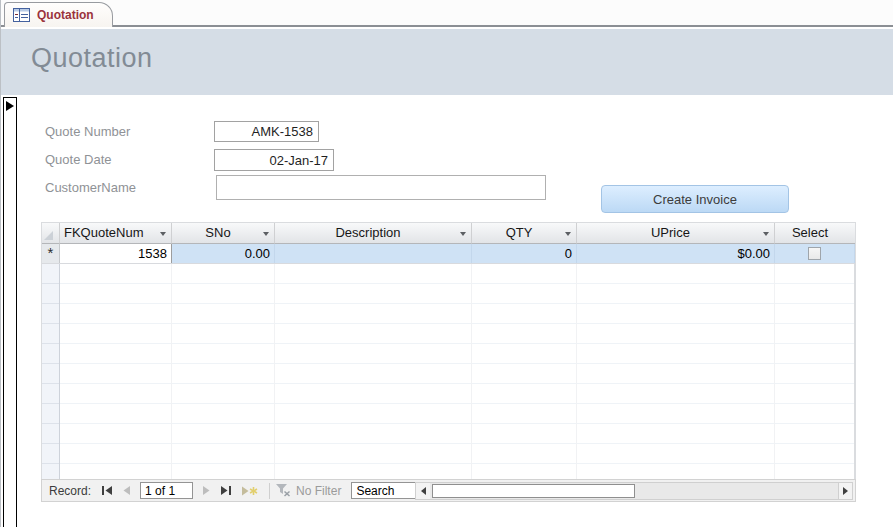 The image size is (893, 527). Describe the element at coordinates (374, 254) in the screenshot. I see `cell-description` at that location.